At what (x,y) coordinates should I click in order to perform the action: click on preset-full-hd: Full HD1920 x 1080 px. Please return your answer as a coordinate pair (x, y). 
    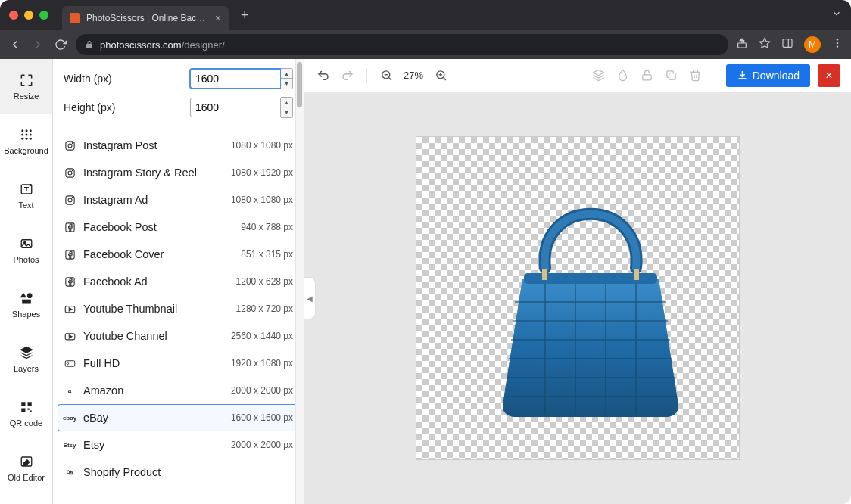
    Looking at the image, I should click on (179, 363).